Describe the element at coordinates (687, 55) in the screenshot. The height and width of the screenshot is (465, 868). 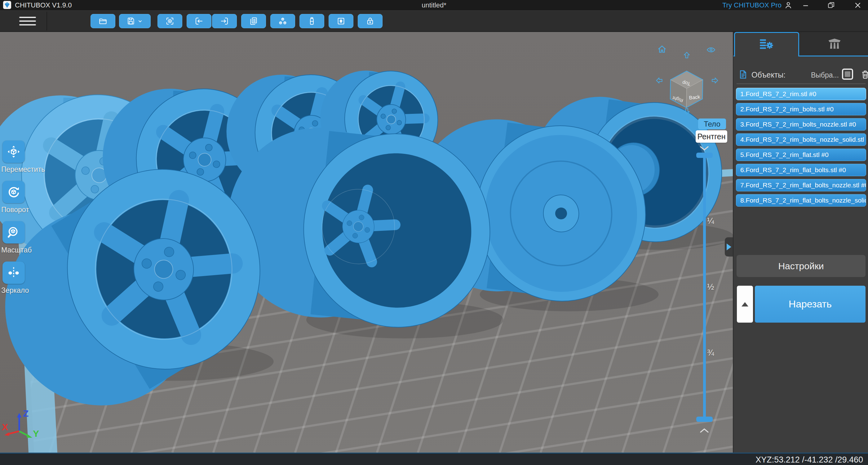
I see `rotate-up-arrow-icon` at that location.